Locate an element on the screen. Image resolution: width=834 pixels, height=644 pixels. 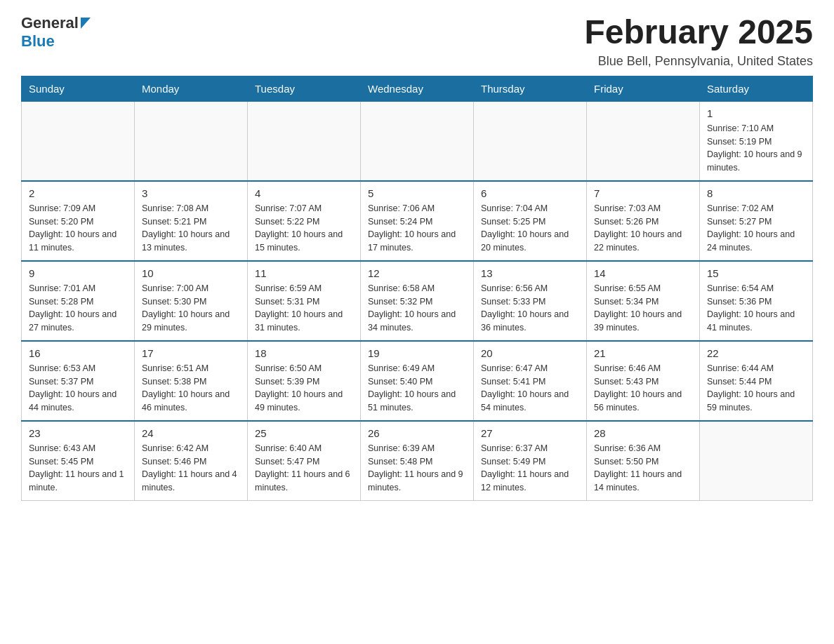
weekday-header-friday: Friday is located at coordinates (643, 88).